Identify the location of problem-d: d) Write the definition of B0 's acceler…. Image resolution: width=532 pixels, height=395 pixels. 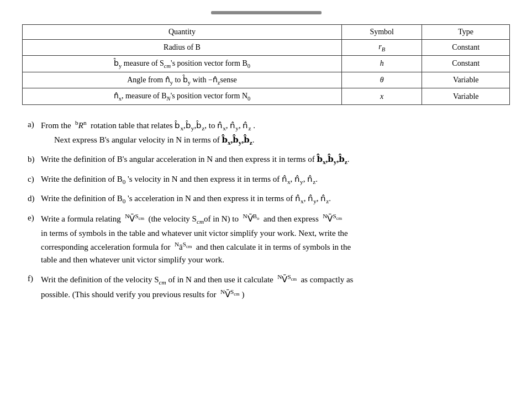
(266, 199).